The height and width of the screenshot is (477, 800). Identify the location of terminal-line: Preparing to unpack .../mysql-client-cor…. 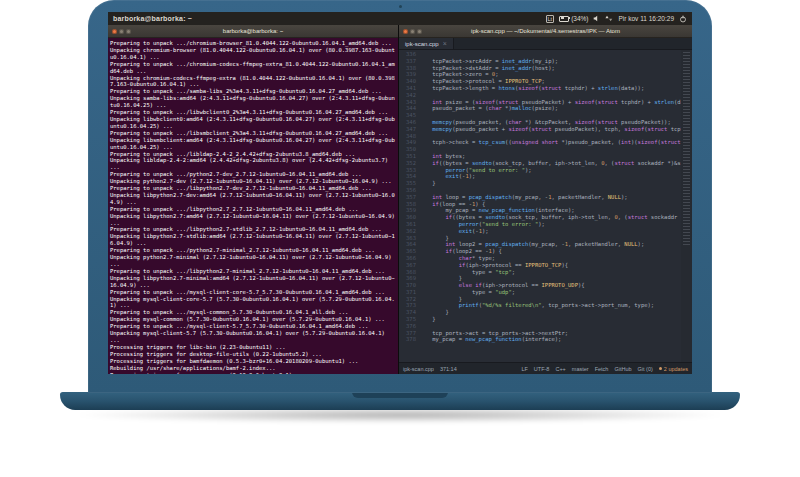
(253, 292).